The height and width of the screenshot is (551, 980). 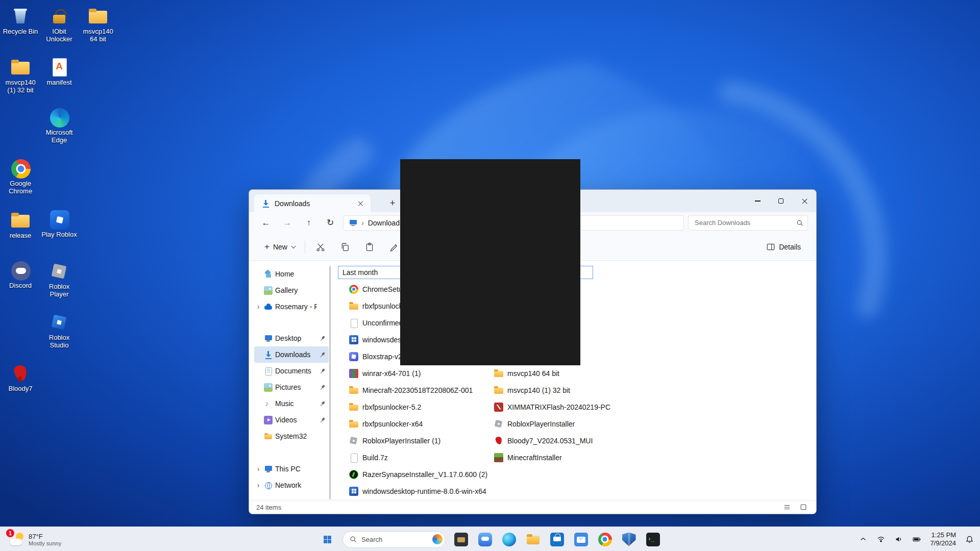 I want to click on chat-icon, so click(x=485, y=539).